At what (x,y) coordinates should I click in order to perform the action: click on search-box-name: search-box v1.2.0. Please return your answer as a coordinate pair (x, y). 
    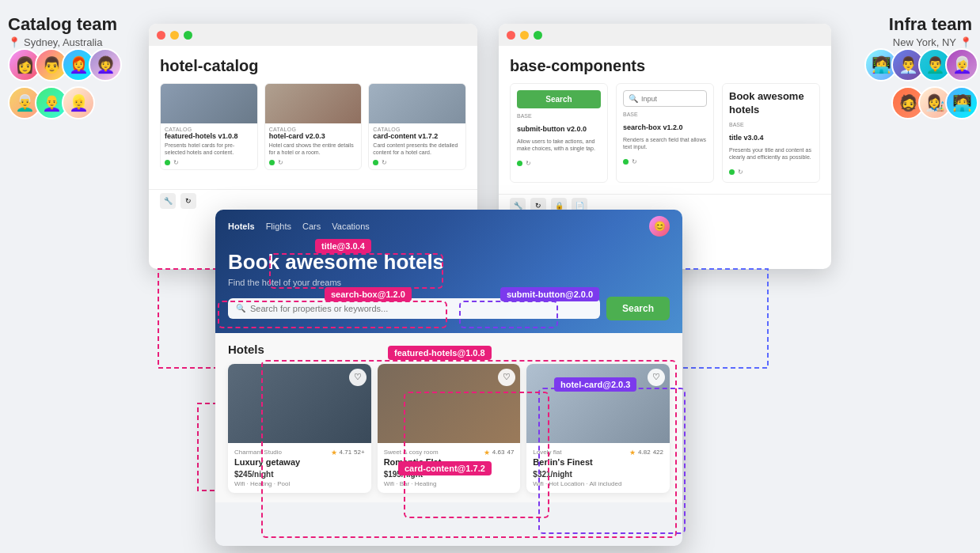
    Looking at the image, I should click on (665, 127).